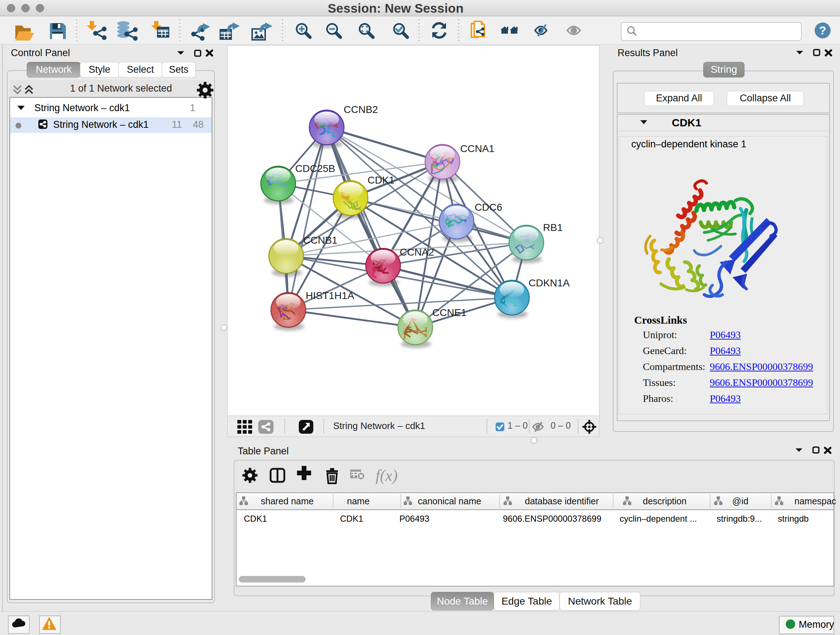  I want to click on svg-text: CCNE1, so click(450, 312).